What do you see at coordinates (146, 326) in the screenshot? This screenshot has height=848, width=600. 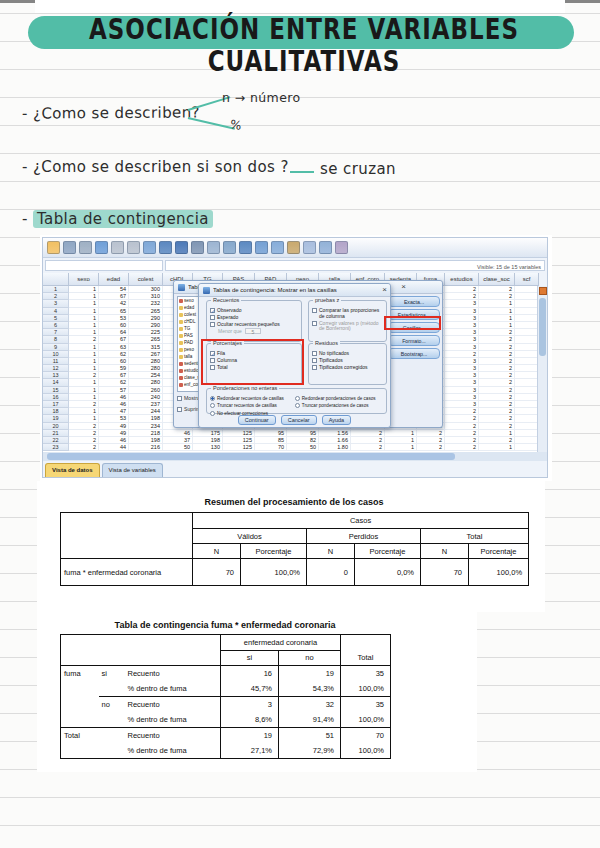 I see `data-cell: 290` at bounding box center [146, 326].